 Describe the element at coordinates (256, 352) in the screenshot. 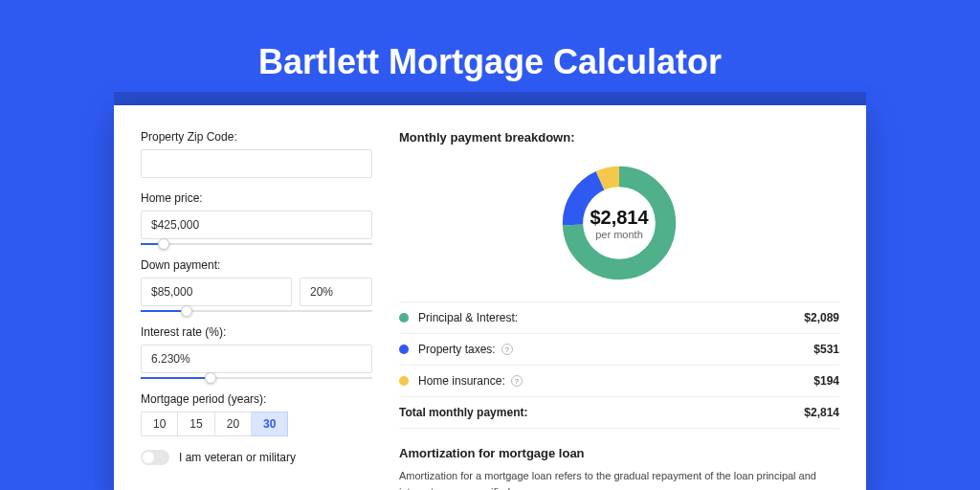

I see `rate-field: Interest rate (%):` at that location.